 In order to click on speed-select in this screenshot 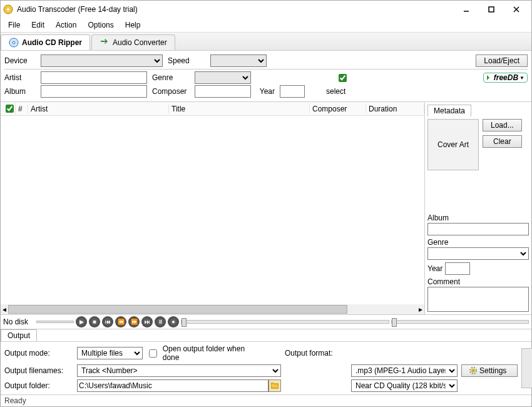, I will do `click(238, 61)`.